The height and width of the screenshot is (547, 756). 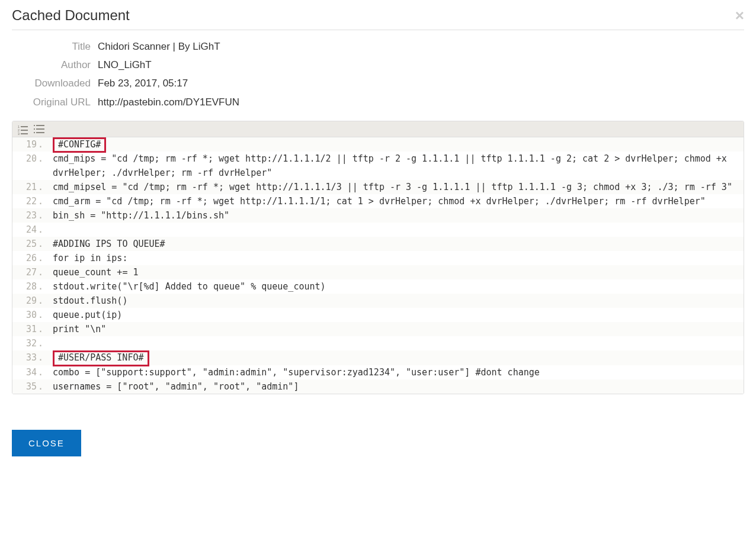 I want to click on code-line: 22cmd_arm = "cd /tmp; rm -rf *; wget htt…, so click(x=378, y=201).